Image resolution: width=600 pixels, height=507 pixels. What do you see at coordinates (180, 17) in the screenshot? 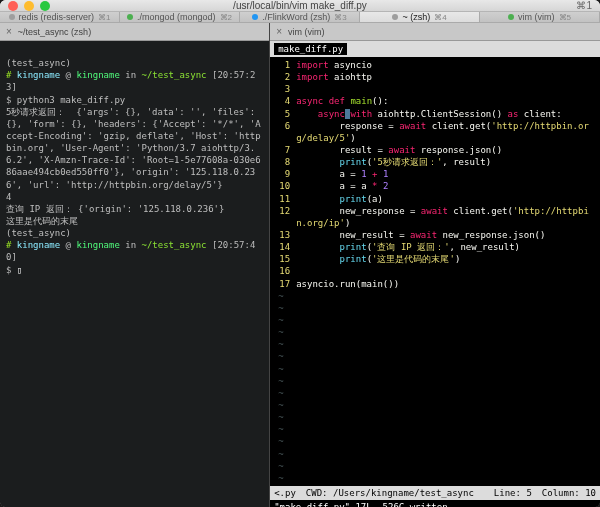
I see `tab-mongod: ./mongod (mongod)⌘2` at bounding box center [180, 17].